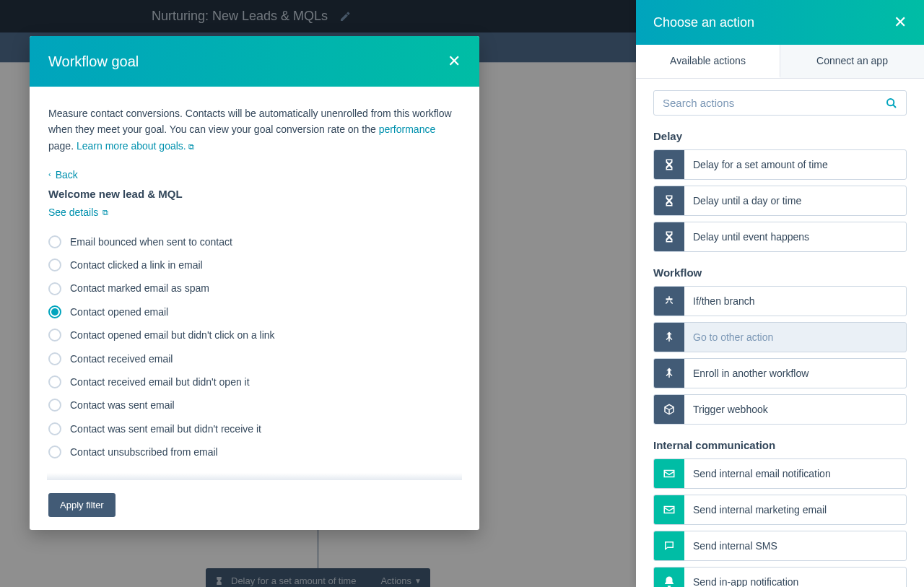 The image size is (924, 587). I want to click on branch-icon, so click(669, 301).